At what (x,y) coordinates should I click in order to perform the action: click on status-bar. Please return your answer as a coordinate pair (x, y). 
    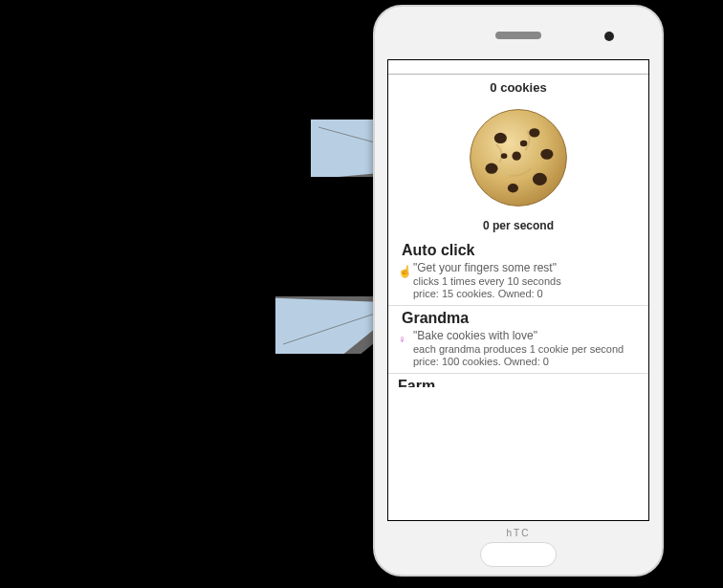
    Looking at the image, I should click on (518, 67).